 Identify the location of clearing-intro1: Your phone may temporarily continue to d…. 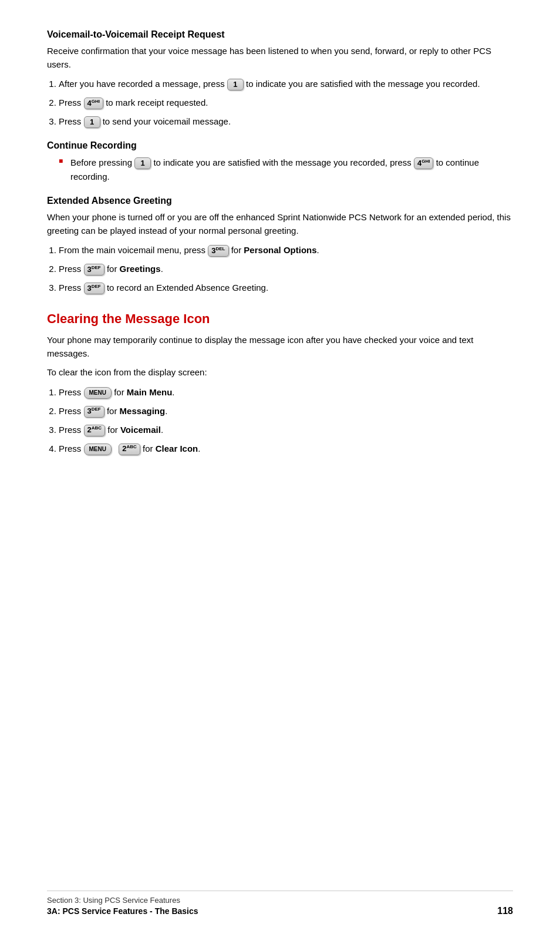
(280, 347).